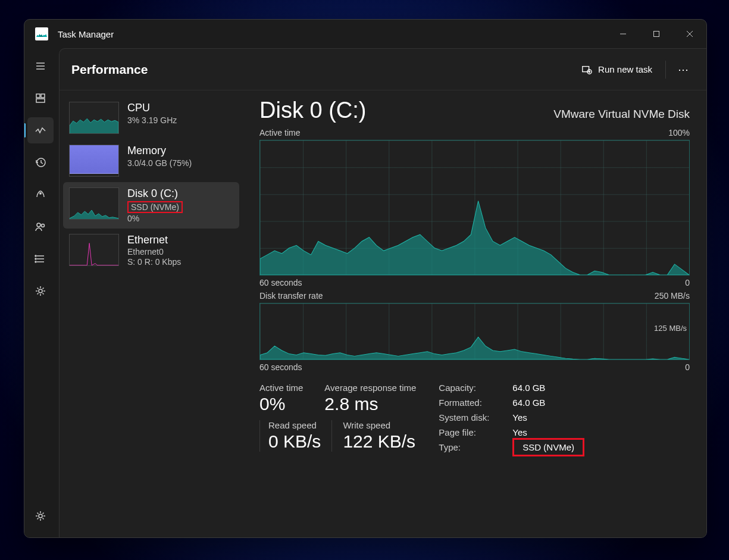 This screenshot has height=560, width=729. I want to click on resource-item-cpu: CPU 3% 3.19 GHz, so click(151, 118).